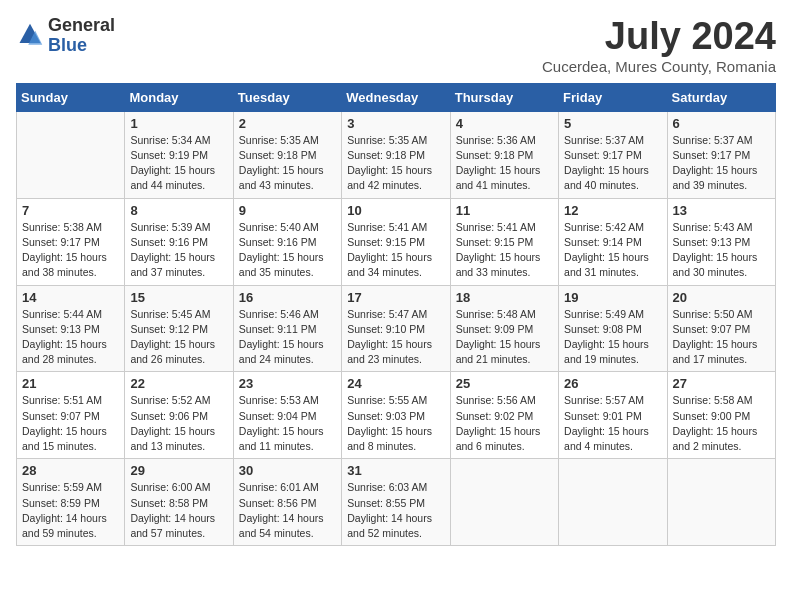 The height and width of the screenshot is (612, 792). I want to click on day-info: Sunrise: 5:52 AMSunset: 9:06 PMDaylight:…, so click(178, 424).